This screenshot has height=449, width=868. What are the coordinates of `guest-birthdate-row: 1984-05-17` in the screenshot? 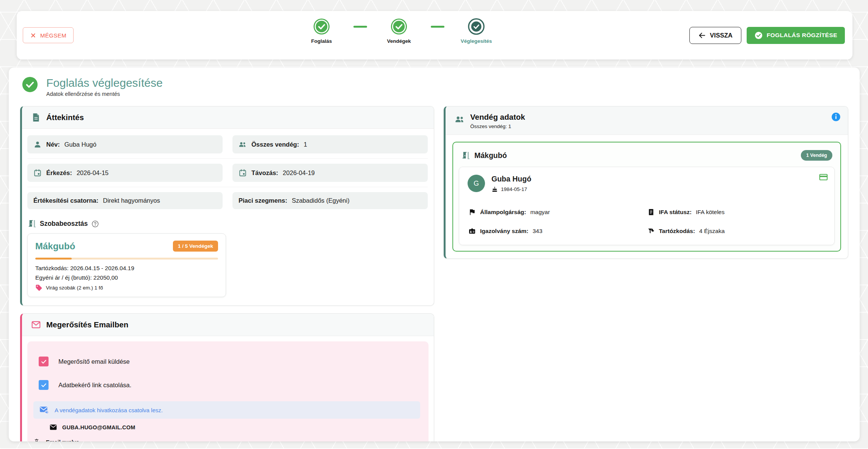 It's located at (511, 189).